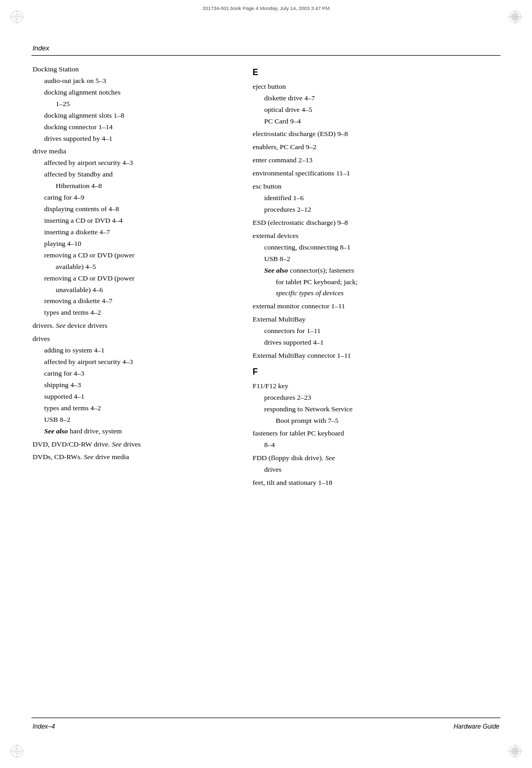 The height and width of the screenshot is (768, 532). What do you see at coordinates (134, 326) in the screenshot?
I see `list-item: drivers. See device drivers` at bounding box center [134, 326].